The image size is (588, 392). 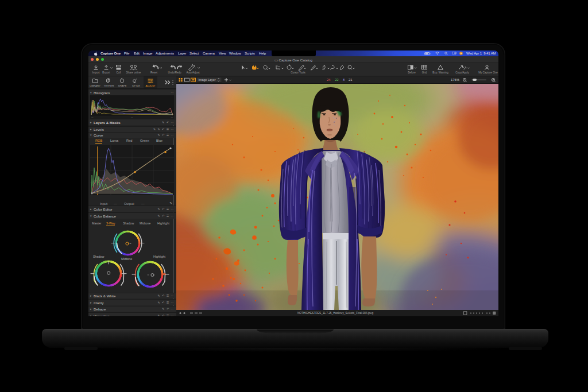 I want to click on svg-text: Exp. Warning, so click(x=440, y=72).